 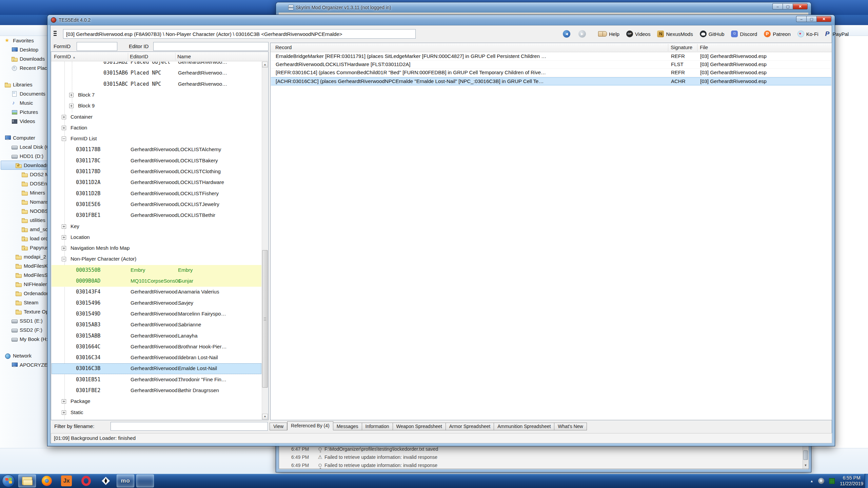 I want to click on tree-scrollbar: ▲ ▼, so click(x=265, y=241).